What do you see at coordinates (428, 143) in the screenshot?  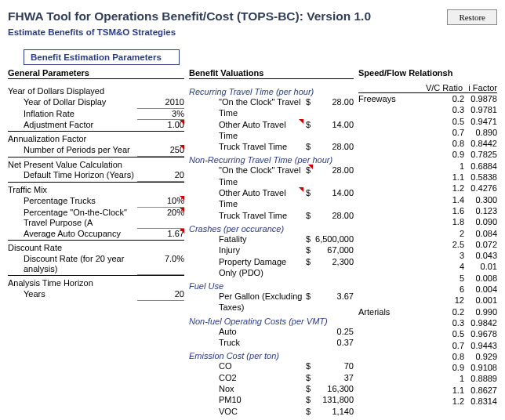 I see `table-row: 0.80.8442` at bounding box center [428, 143].